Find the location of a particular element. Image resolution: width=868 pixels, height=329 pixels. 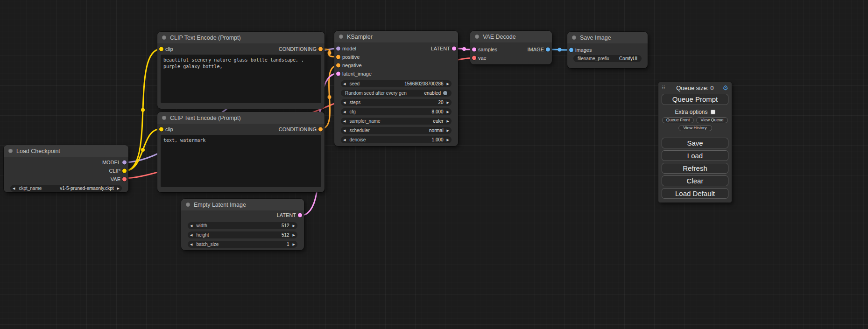

output-slot-vae: VAE is located at coordinates (66, 179).